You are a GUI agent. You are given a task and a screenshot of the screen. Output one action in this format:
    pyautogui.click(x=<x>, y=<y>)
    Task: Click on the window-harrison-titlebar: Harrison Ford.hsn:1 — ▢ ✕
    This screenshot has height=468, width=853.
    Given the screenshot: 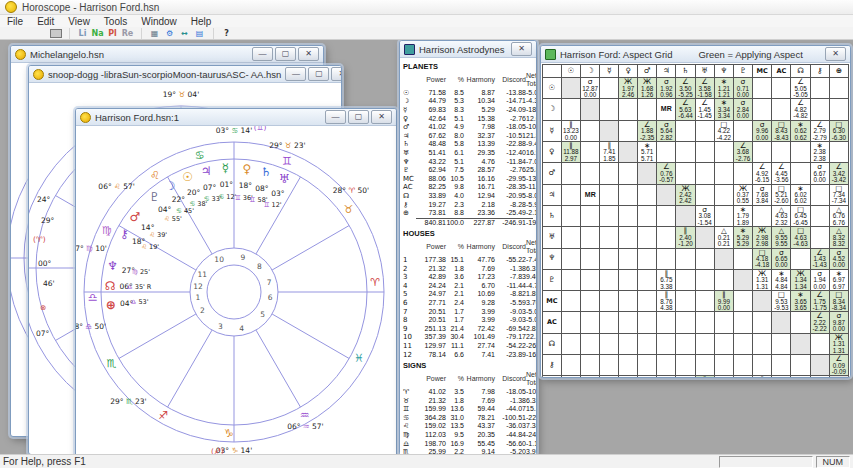 What is the action you would take?
    pyautogui.click(x=236, y=118)
    